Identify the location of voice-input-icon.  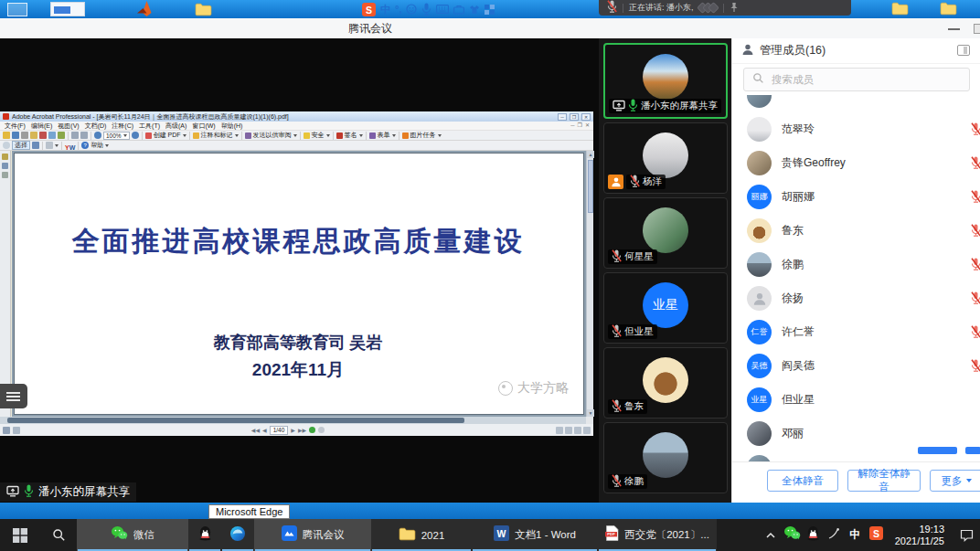
(426, 9).